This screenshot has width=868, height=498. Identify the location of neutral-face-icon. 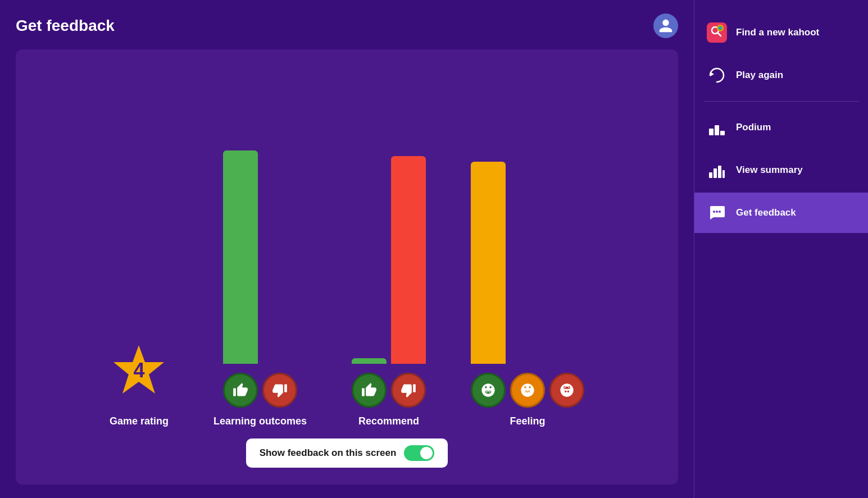
(528, 390).